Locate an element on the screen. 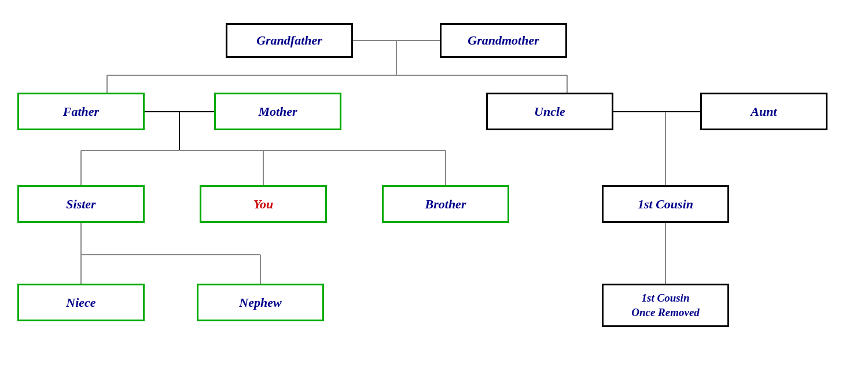  mother-node: Mother is located at coordinates (278, 111).